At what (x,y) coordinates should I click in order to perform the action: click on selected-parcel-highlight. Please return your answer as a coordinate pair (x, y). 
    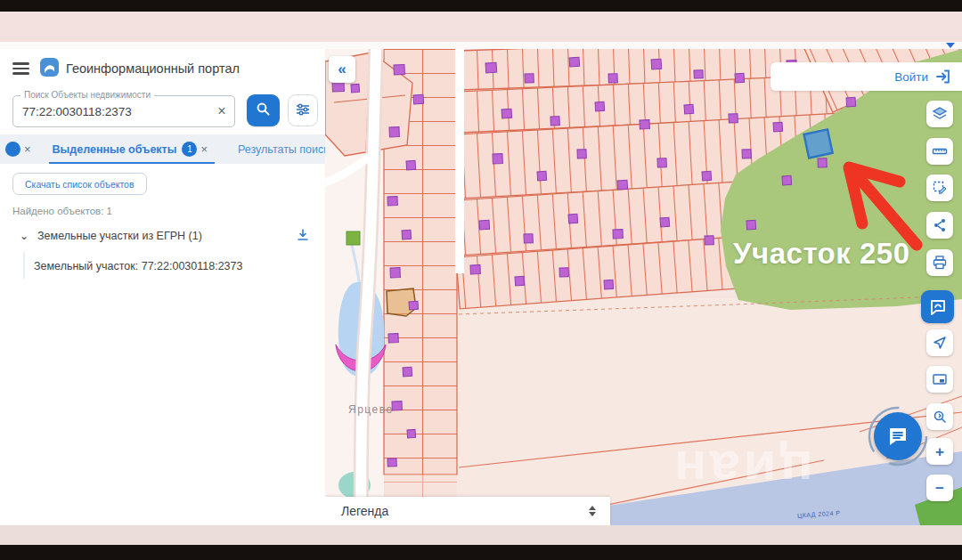
    Looking at the image, I should click on (819, 143).